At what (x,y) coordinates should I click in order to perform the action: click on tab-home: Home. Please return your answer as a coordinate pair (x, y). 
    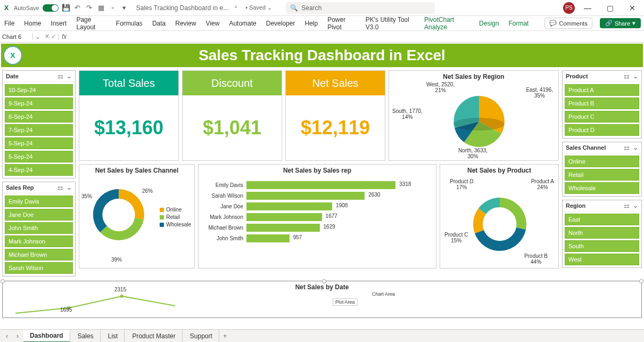
    Looking at the image, I should click on (32, 23).